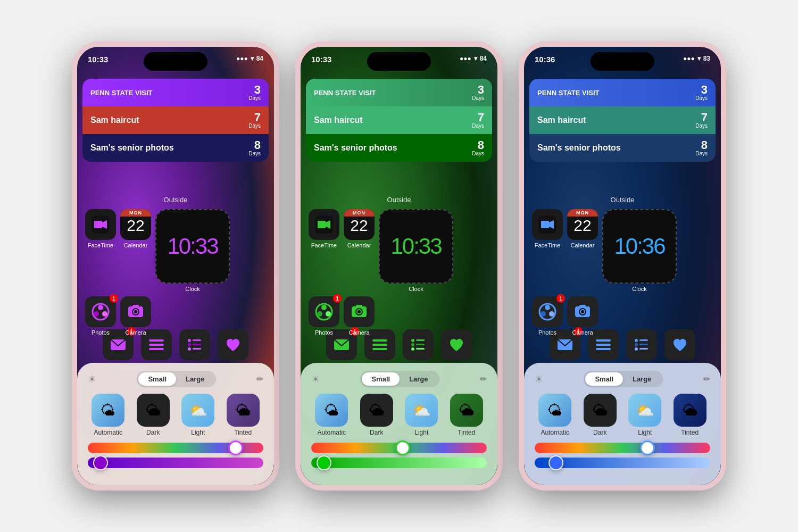  I want to click on facetime-app-2: FaceTime, so click(324, 229).